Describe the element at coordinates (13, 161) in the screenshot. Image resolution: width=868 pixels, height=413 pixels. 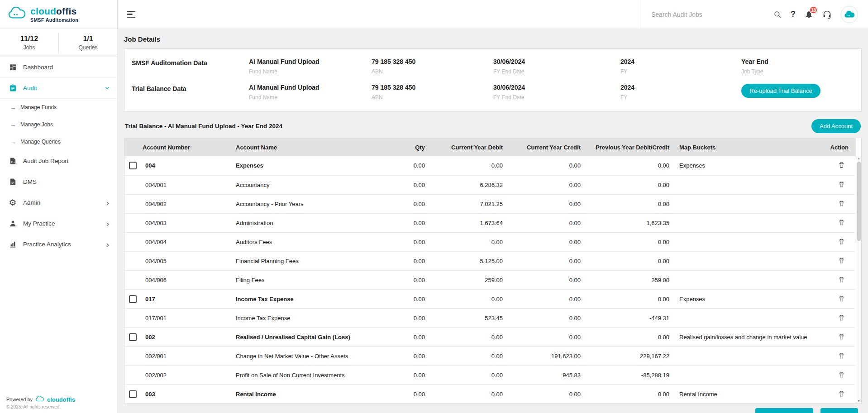
I see `report-icon` at that location.